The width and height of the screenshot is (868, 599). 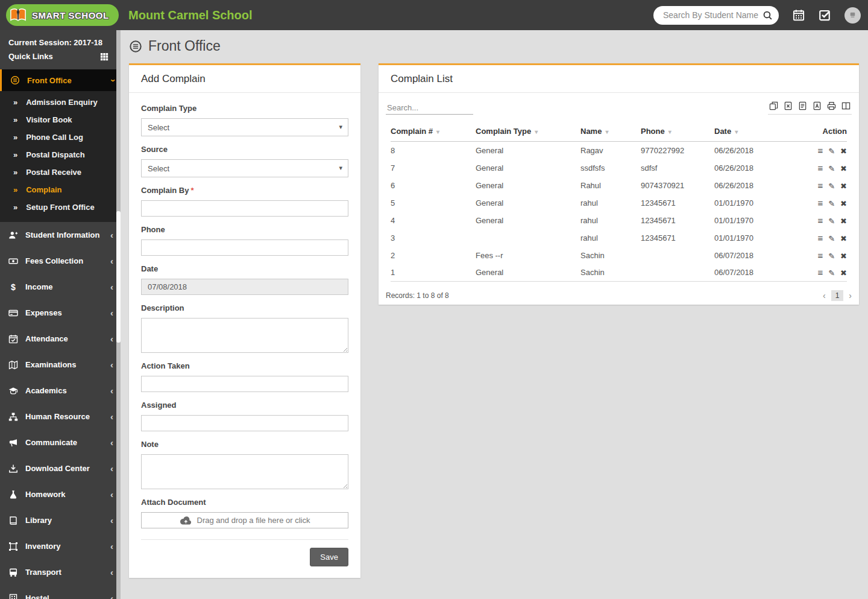 I want to click on submenu-item-postal-dispatch: »Postal Dispatch, so click(x=60, y=154).